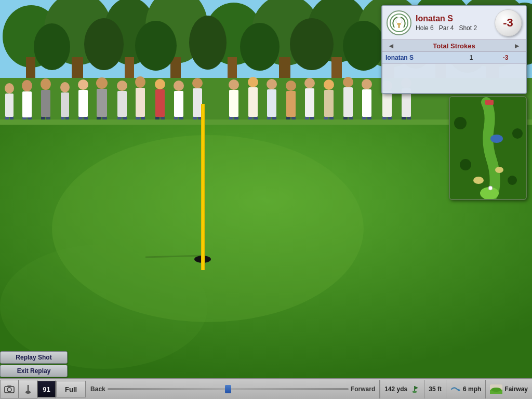  I want to click on flag-icon, so click(415, 389).